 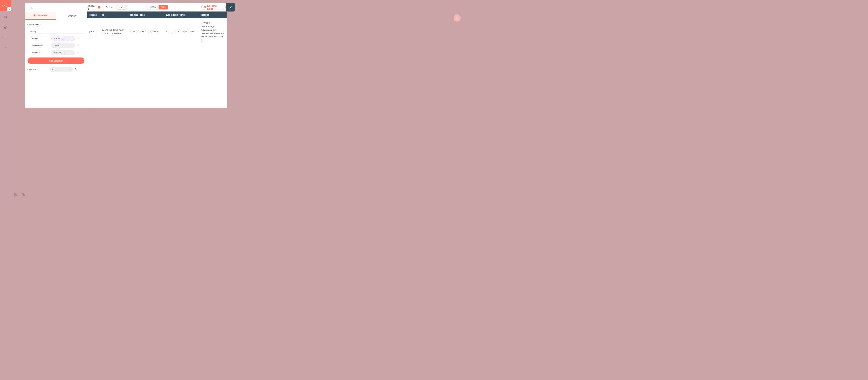 What do you see at coordinates (20, 195) in the screenshot?
I see `canvas-zoom-controls` at bounding box center [20, 195].